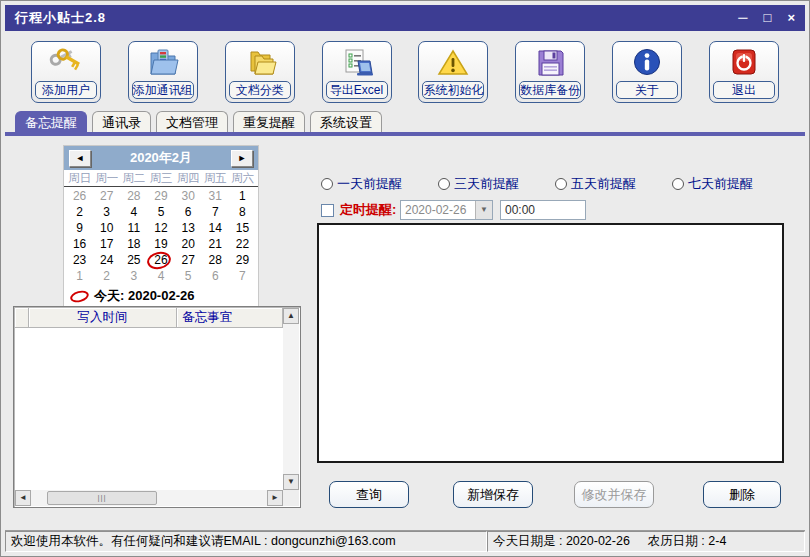  I want to click on calendar-day: 17, so click(106, 244).